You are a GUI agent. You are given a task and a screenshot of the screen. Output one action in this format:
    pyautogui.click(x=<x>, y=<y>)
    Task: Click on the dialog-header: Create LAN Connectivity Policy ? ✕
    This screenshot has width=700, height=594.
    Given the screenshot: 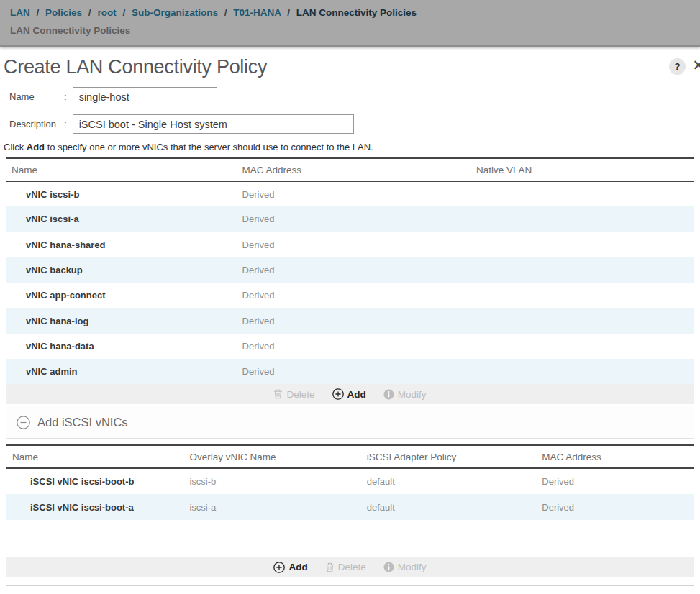 What is the action you would take?
    pyautogui.click(x=350, y=67)
    